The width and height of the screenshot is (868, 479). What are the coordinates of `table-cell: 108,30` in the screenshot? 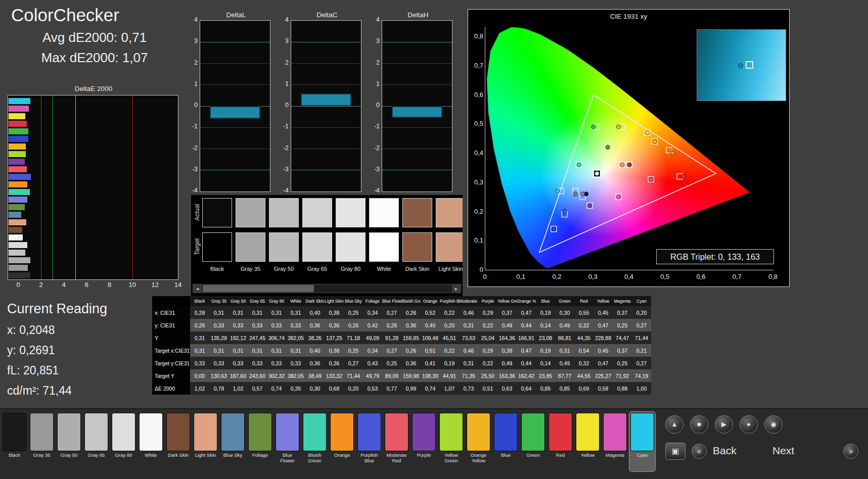 It's located at (430, 376).